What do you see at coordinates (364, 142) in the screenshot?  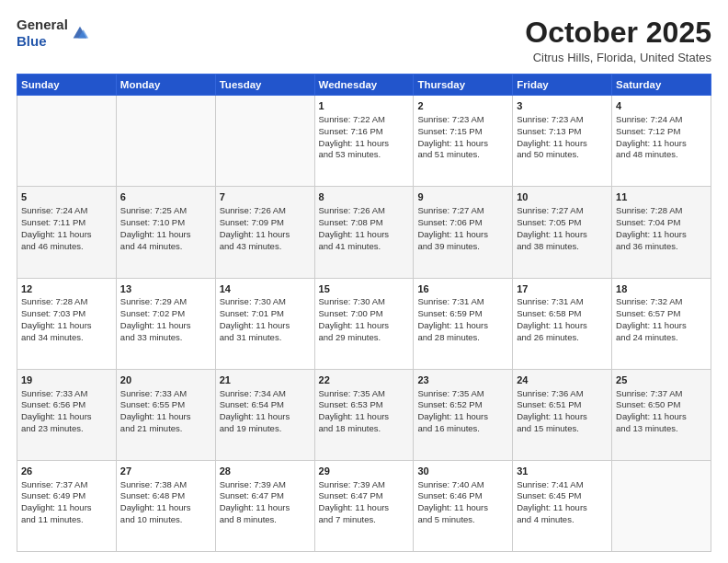 I see `table-row: 1Sunrise: 7:22 AMSunset: 7:16 PMDaylight…` at bounding box center [364, 142].